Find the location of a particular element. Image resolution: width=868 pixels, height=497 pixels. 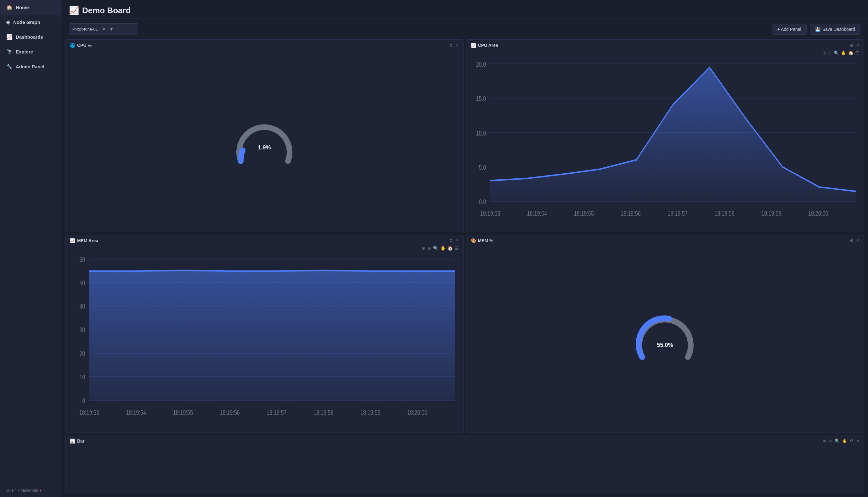

cpu-gauge-settings-icon: ⚙ is located at coordinates (451, 45).